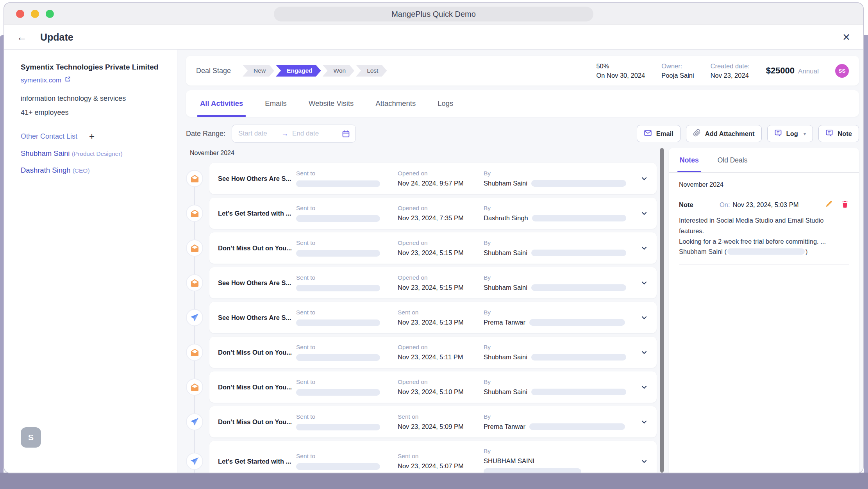  Describe the element at coordinates (93, 80) in the screenshot. I see `company-domain-link: symentix.com` at that location.